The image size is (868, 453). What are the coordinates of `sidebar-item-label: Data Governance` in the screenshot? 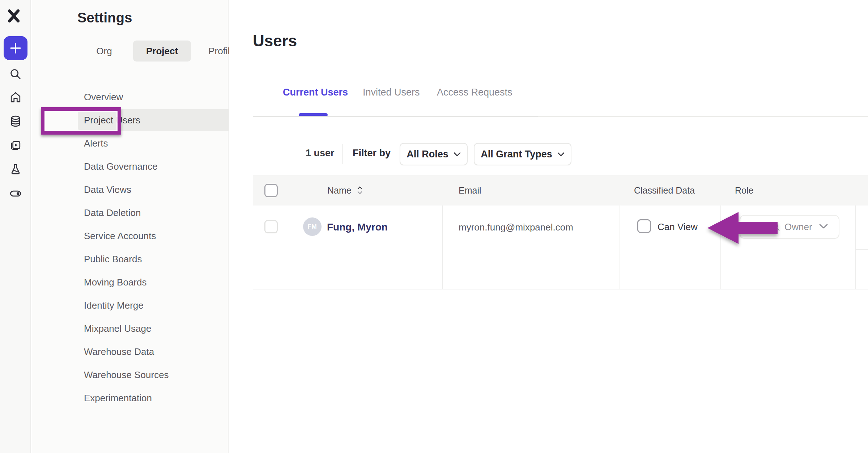 It's located at (118, 166).